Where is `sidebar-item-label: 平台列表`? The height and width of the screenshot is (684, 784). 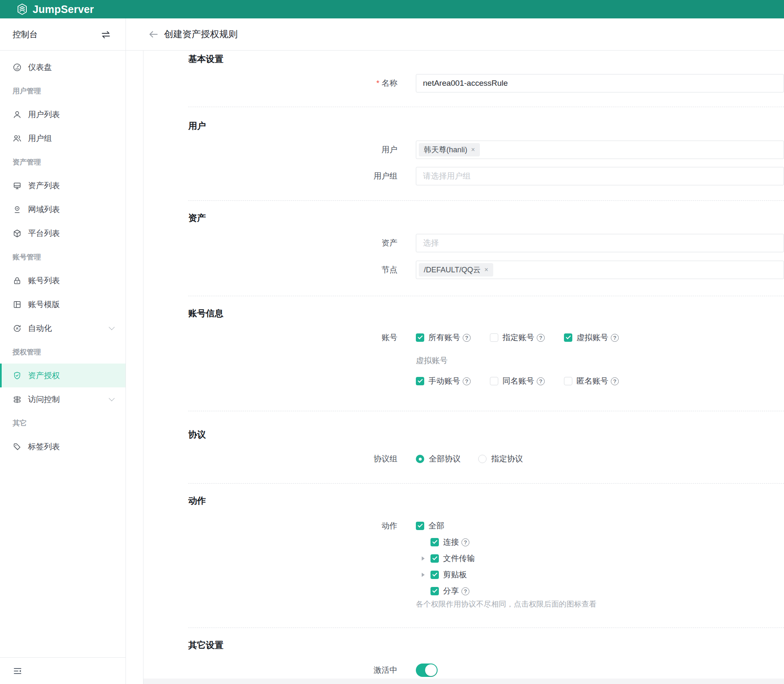 sidebar-item-label: 平台列表 is located at coordinates (44, 233).